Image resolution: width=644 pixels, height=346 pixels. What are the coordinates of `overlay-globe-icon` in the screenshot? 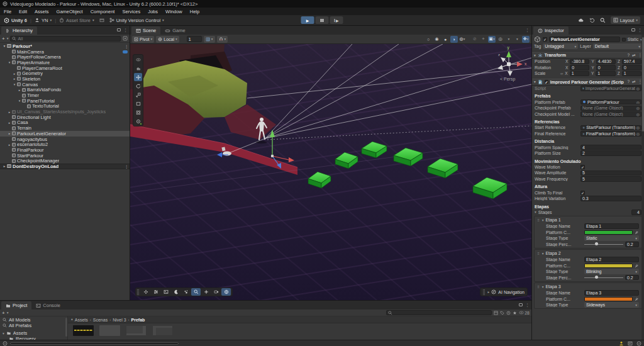 It's located at (226, 292).